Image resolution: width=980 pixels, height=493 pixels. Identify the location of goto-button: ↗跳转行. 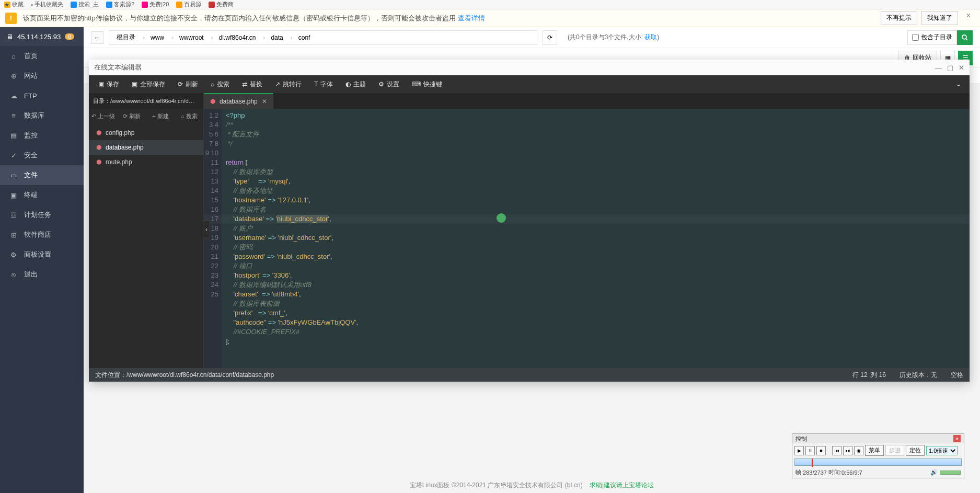
(289, 84).